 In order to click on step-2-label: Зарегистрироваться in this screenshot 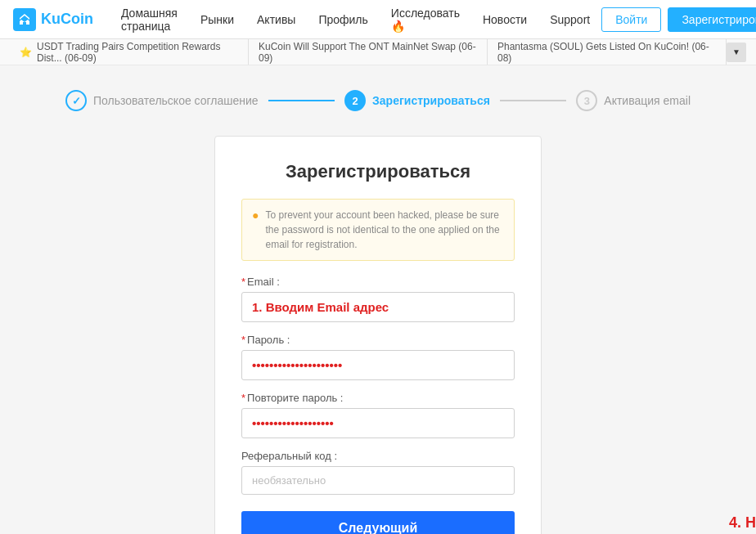, I will do `click(431, 101)`.